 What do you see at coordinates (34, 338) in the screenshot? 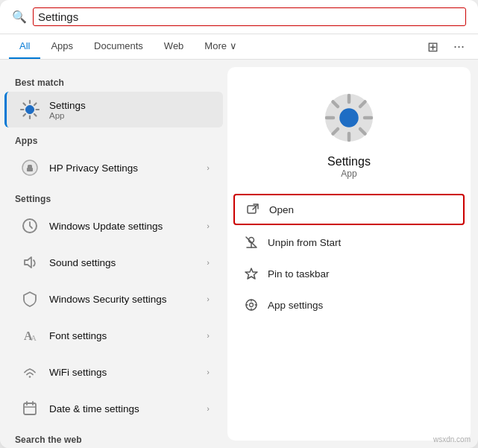
I see `svg-text: A` at bounding box center [34, 338].